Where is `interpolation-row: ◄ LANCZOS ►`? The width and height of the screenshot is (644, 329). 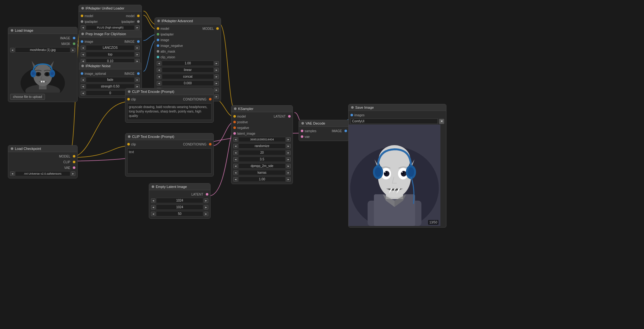
interpolation-row: ◄ LANCZOS ► is located at coordinates (110, 48).